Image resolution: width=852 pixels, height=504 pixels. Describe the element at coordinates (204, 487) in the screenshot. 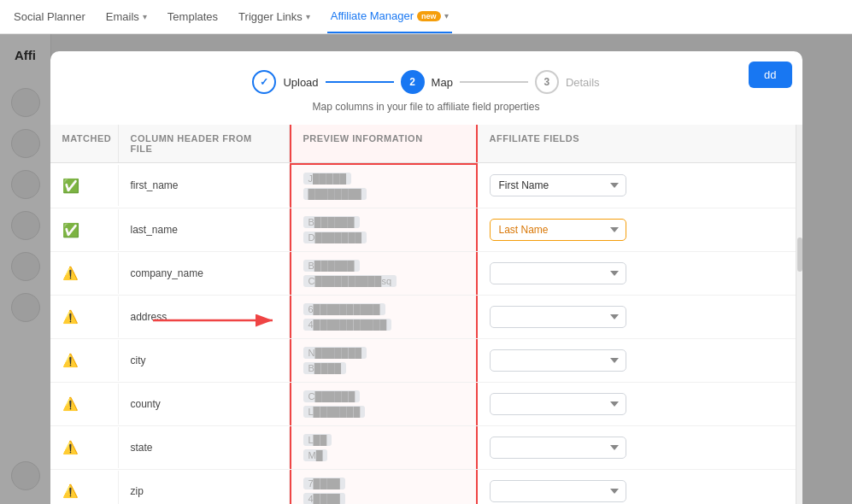

I see `column-header-cell: zip` at that location.